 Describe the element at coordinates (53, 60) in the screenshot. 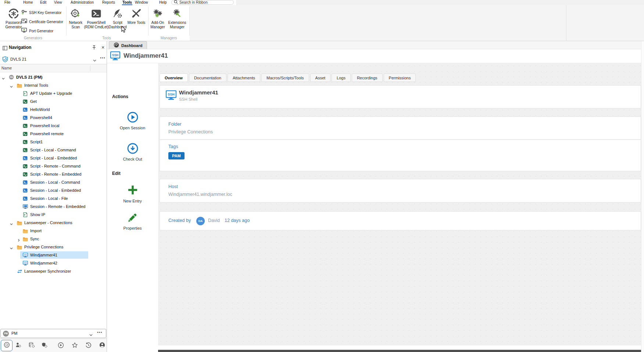

I see `vault-selector: DVLS 21 •••` at that location.